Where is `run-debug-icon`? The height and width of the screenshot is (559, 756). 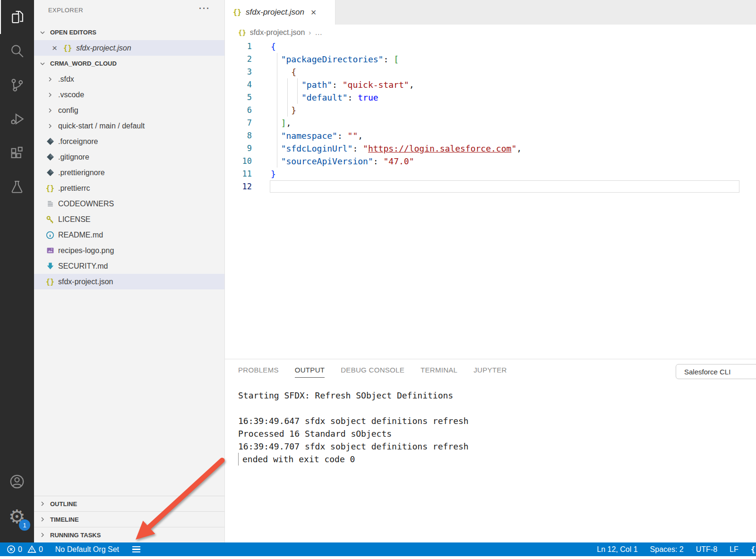
run-debug-icon is located at coordinates (17, 119).